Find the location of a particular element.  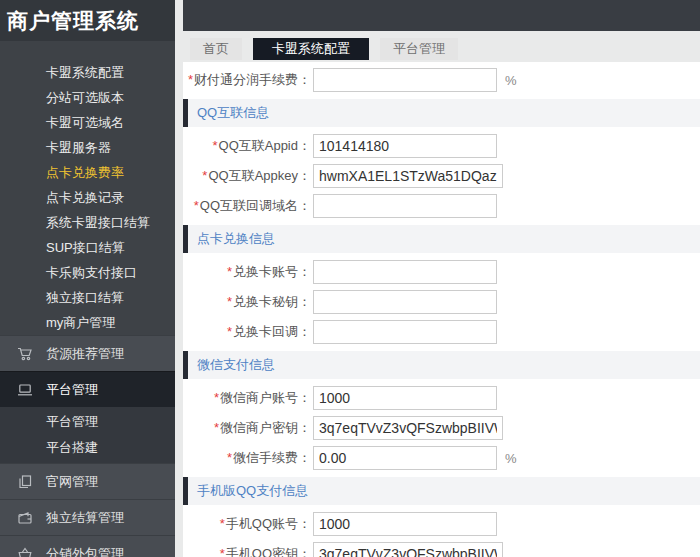

tenpay-fee-row: *财付通分润手续费： % is located at coordinates (442, 80).